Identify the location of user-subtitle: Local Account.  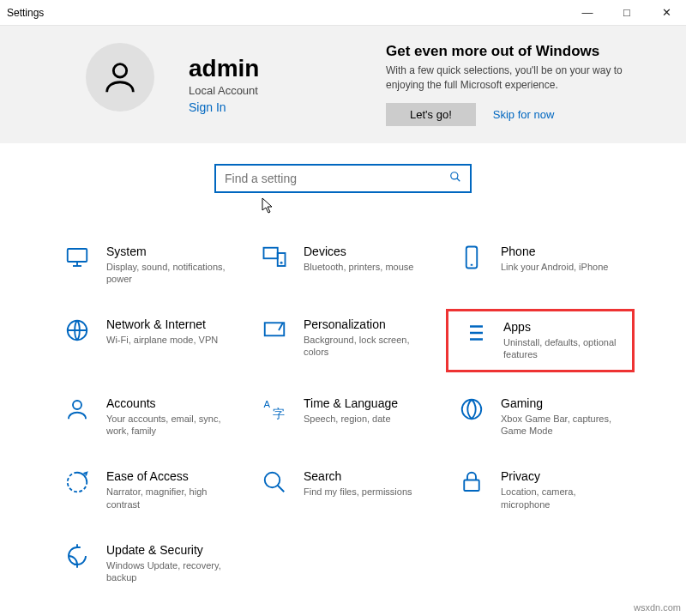
(224, 91).